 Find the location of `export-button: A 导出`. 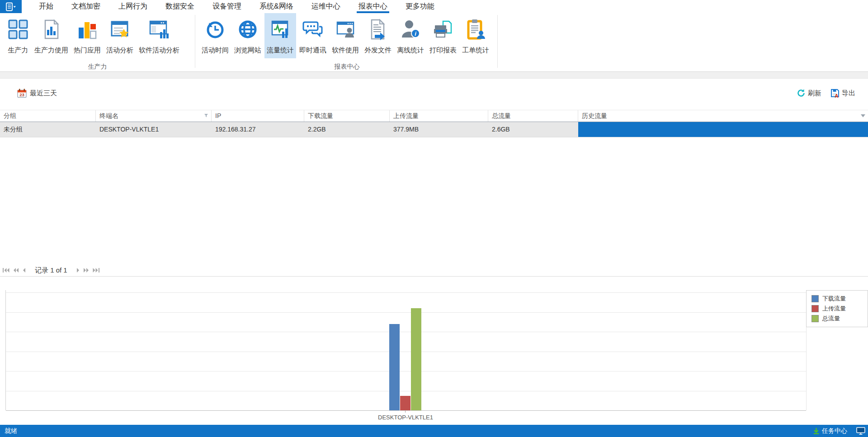

export-button: A 导出 is located at coordinates (843, 93).